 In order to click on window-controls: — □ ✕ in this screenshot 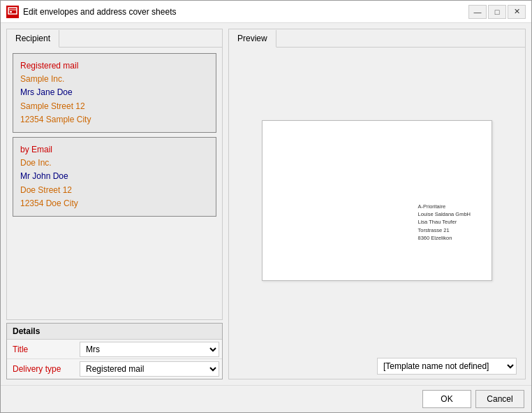, I will do `click(497, 12)`.